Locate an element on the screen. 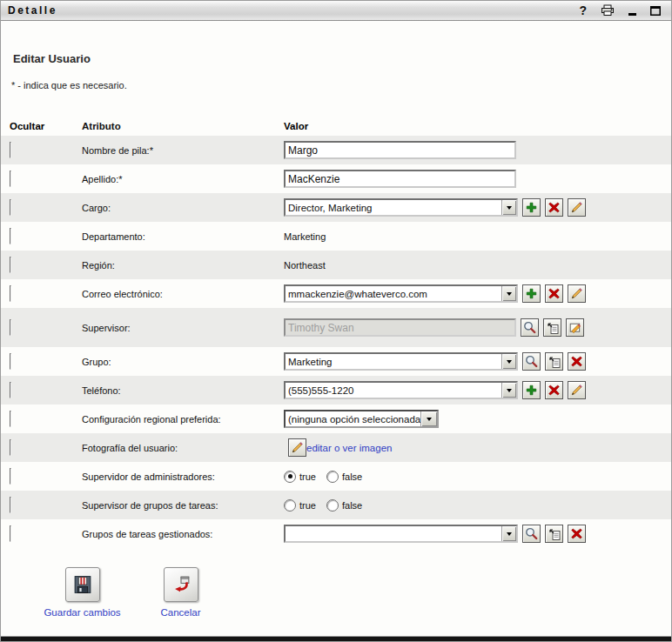  hide-preferred-locale-checkbox is located at coordinates (10, 419).